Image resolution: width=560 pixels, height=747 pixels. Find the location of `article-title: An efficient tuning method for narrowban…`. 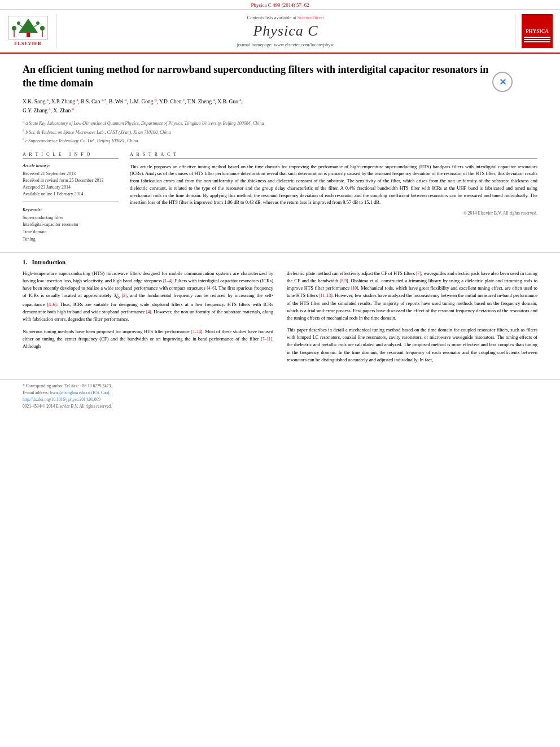

article-title: An efficient tuning method for narrowban… is located at coordinates (280, 77).